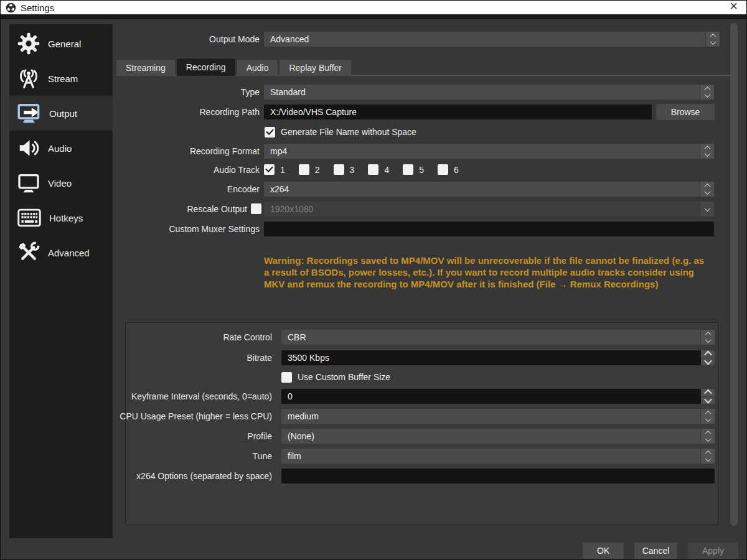 This screenshot has width=747, height=560. I want to click on use-custom-buffer-label: Use Custom Buffer Size, so click(344, 377).